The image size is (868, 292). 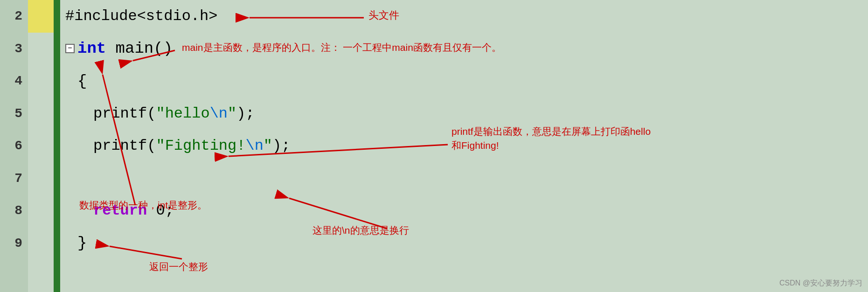 What do you see at coordinates (70, 49) in the screenshot?
I see `collapse-icon: −` at bounding box center [70, 49].